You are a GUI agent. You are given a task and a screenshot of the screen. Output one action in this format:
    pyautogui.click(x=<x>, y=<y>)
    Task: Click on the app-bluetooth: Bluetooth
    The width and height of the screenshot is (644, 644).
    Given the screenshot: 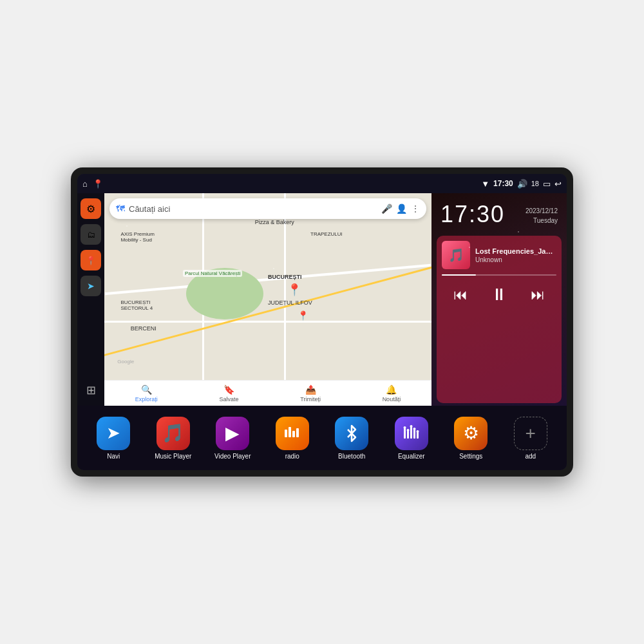 What is the action you would take?
    pyautogui.click(x=352, y=438)
    